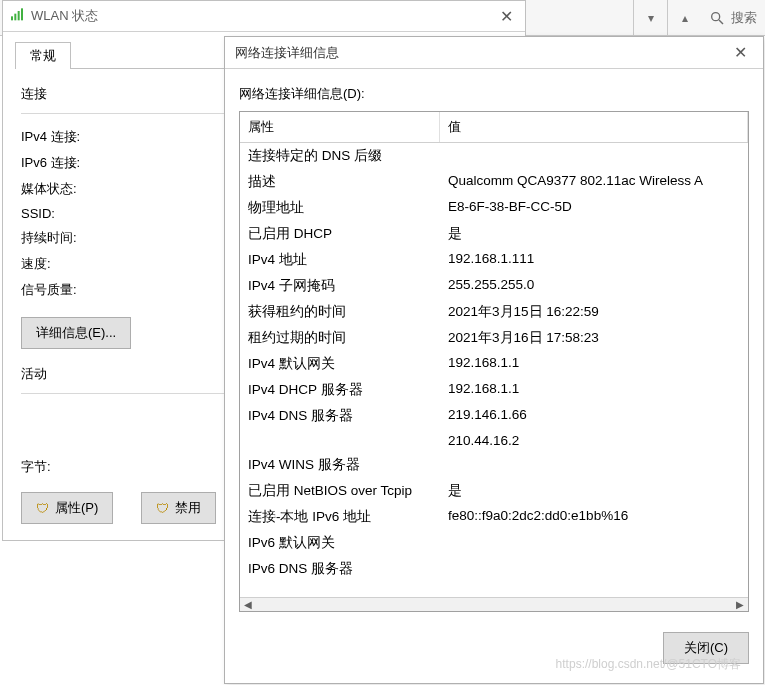 The image size is (765, 685). What do you see at coordinates (594, 312) in the screenshot?
I see `cell-value: 2021年3月15日 16:22:59` at bounding box center [594, 312].